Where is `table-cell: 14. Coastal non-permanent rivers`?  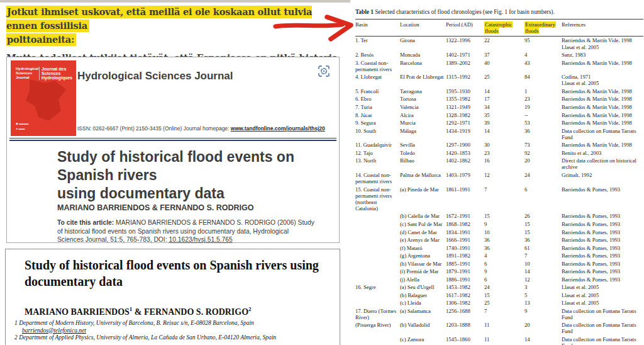
table-cell: 14. Coastal non-permanent rivers is located at coordinates (377, 179).